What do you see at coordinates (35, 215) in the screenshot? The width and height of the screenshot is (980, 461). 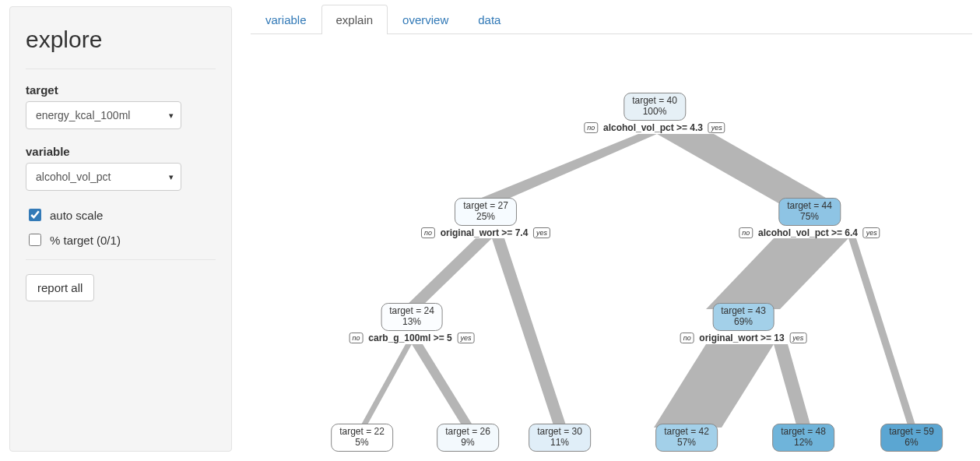 I see `auto-scale-checkbox` at bounding box center [35, 215].